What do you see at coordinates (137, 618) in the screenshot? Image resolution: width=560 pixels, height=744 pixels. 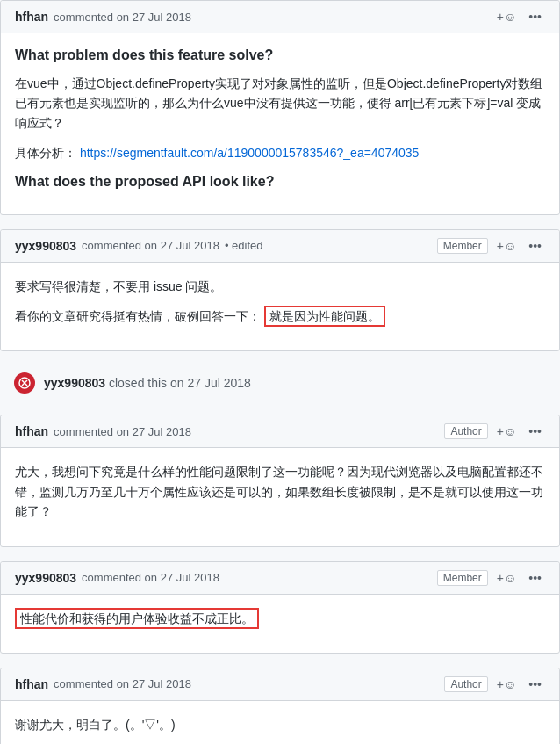 I see `comment-4-highlight: 性能代价和获得的用户体验收益不成正比。` at bounding box center [137, 618].